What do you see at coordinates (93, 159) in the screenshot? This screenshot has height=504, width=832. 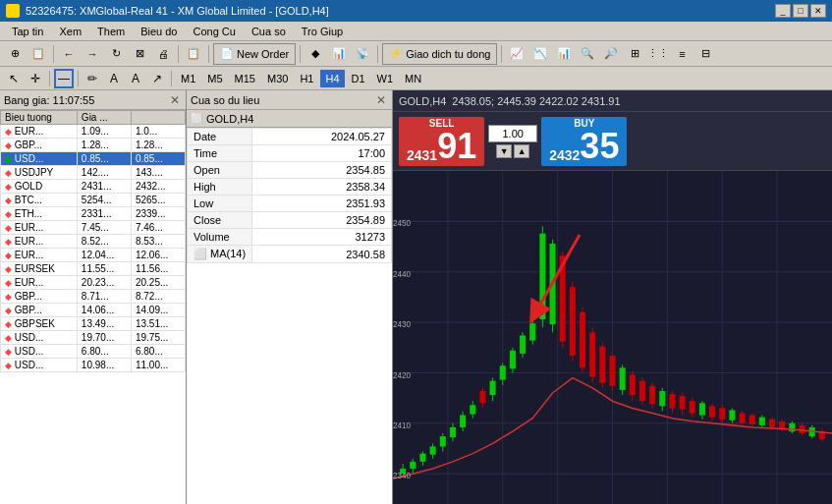 I see `price-table-row: ◆ USD... 0.85... 0.85...` at bounding box center [93, 159].